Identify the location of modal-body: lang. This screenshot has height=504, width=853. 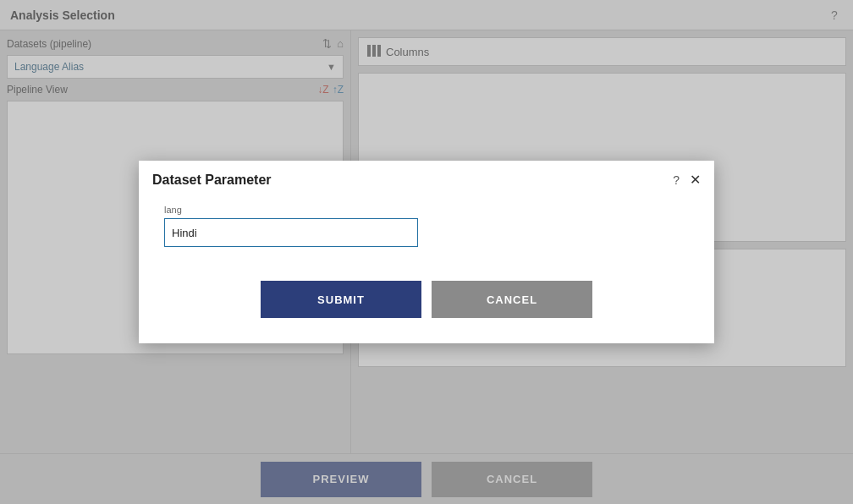
(426, 230).